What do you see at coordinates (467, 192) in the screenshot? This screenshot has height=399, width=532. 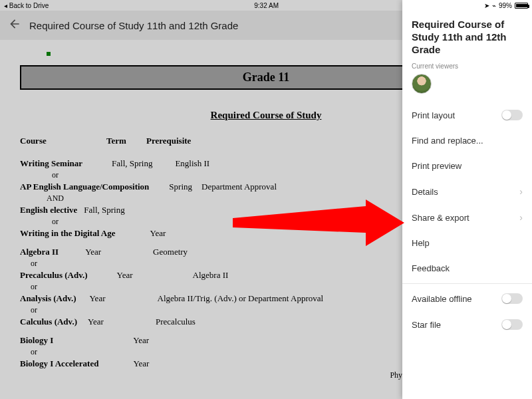 I see `menu-details: Details›` at bounding box center [467, 192].